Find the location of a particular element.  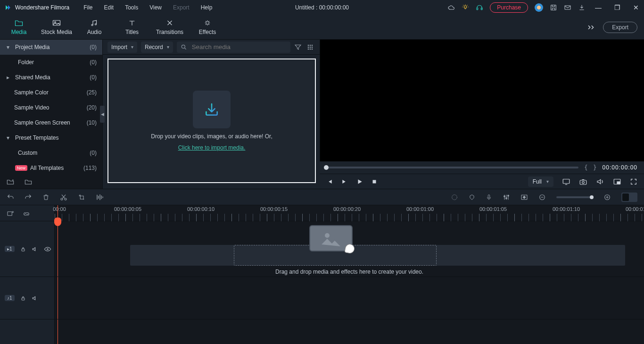

tab-stock-media: Stock Media is located at coordinates (57, 27).